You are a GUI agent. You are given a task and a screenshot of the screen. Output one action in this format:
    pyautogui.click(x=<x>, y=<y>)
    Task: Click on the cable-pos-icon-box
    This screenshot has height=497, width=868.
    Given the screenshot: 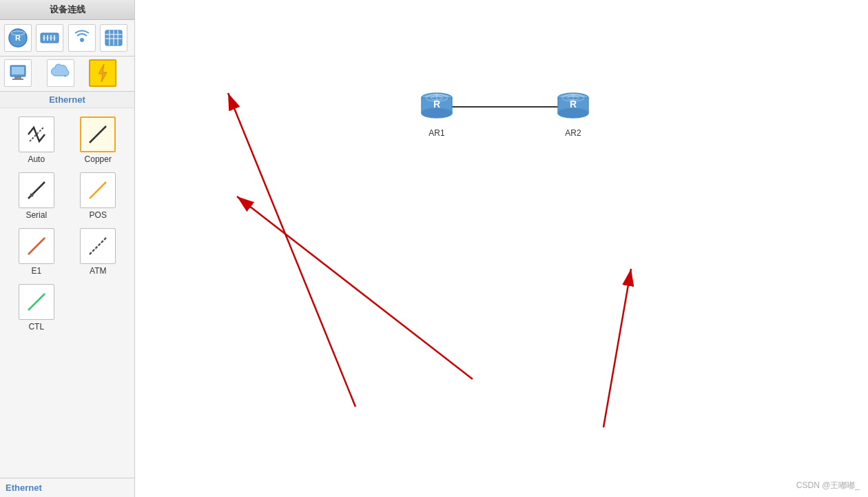 What is the action you would take?
    pyautogui.click(x=98, y=190)
    